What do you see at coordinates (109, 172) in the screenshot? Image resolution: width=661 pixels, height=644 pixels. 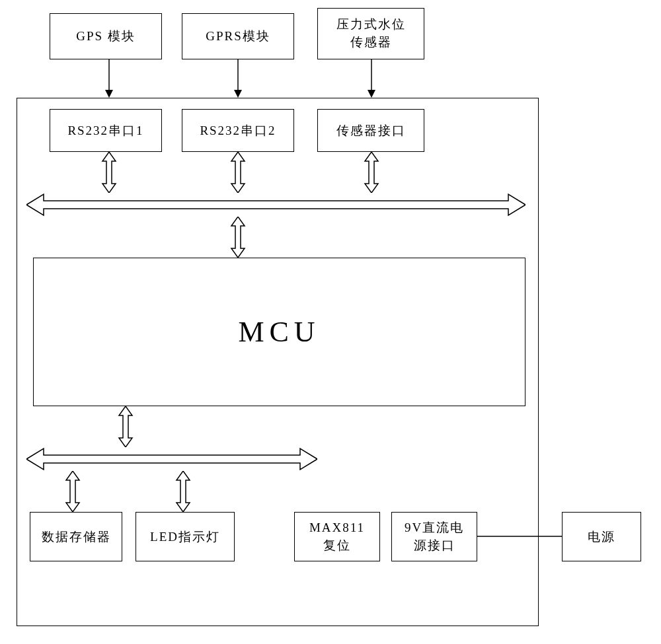 I see `arrow-rs232-1-bus` at bounding box center [109, 172].